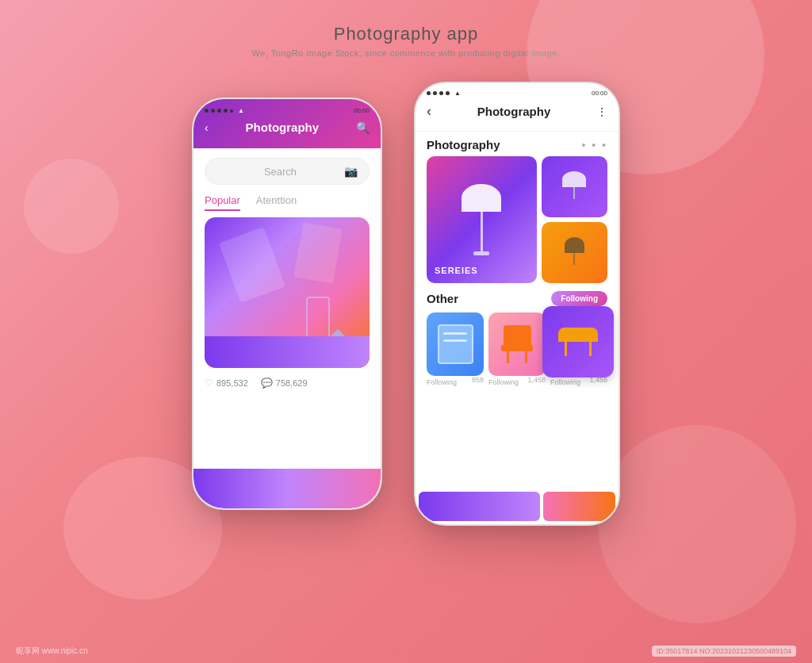  What do you see at coordinates (287, 127) in the screenshot?
I see `phone1-nav: ‹ Photography 🔍` at bounding box center [287, 127].